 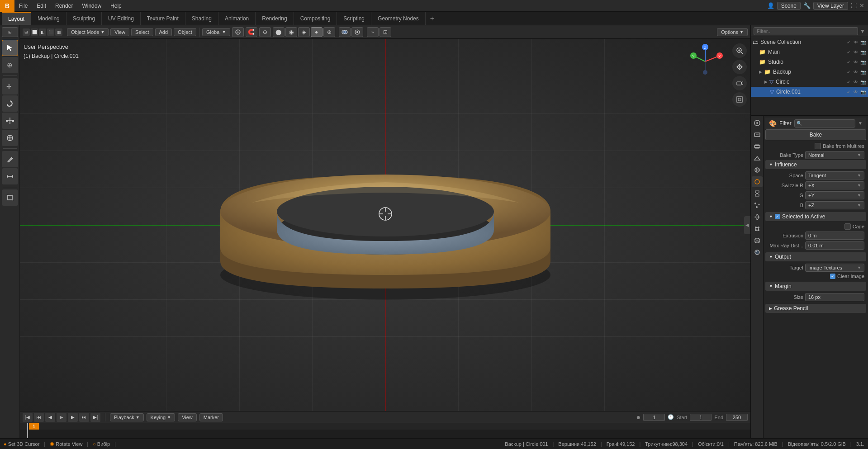 What do you see at coordinates (849, 82) in the screenshot?
I see `vis-check-5: ✓` at bounding box center [849, 82].